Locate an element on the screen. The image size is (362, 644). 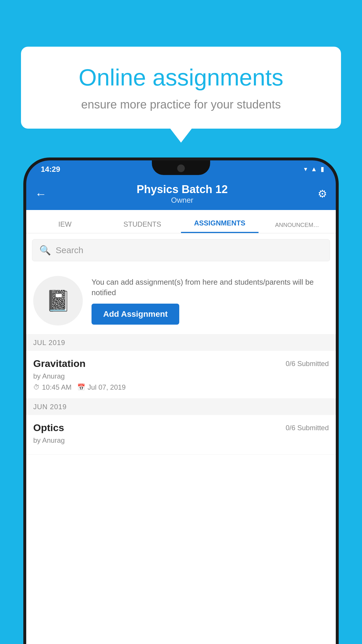
promo-icon-circle: 📓 is located at coordinates (58, 301).